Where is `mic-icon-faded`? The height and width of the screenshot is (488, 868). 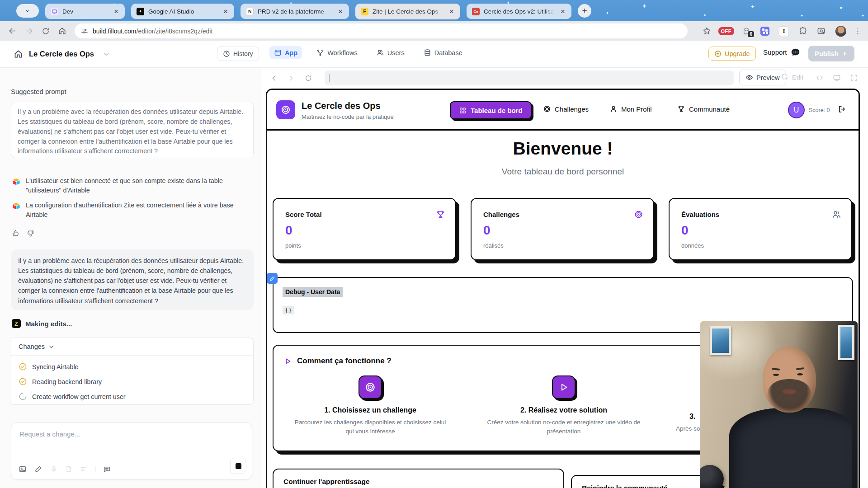
mic-icon-faded is located at coordinates (54, 469).